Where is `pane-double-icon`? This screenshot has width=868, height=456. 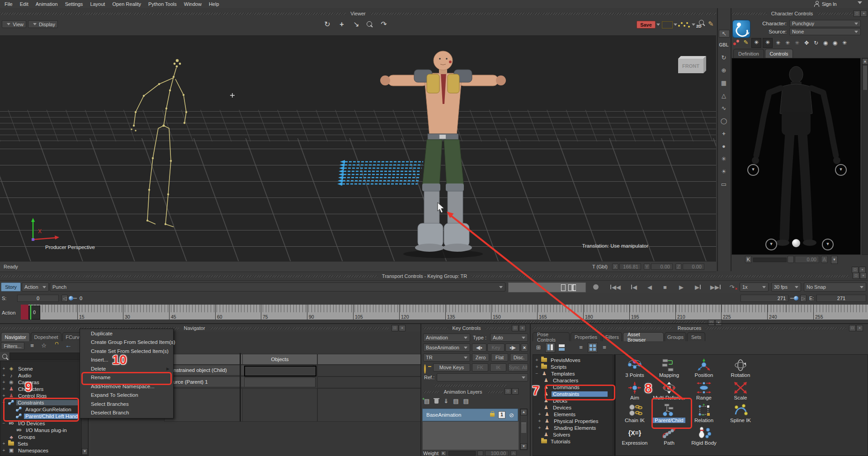 pane-double-icon is located at coordinates (570, 287).